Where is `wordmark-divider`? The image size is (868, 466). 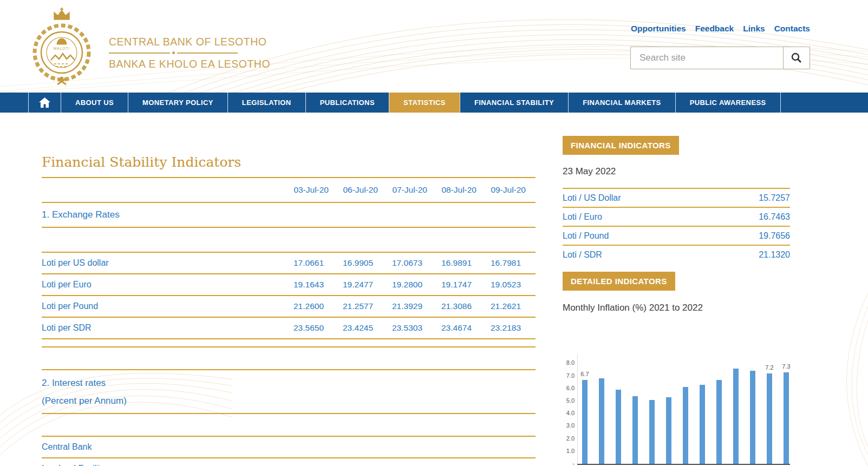
wordmark-divider is located at coordinates (173, 53).